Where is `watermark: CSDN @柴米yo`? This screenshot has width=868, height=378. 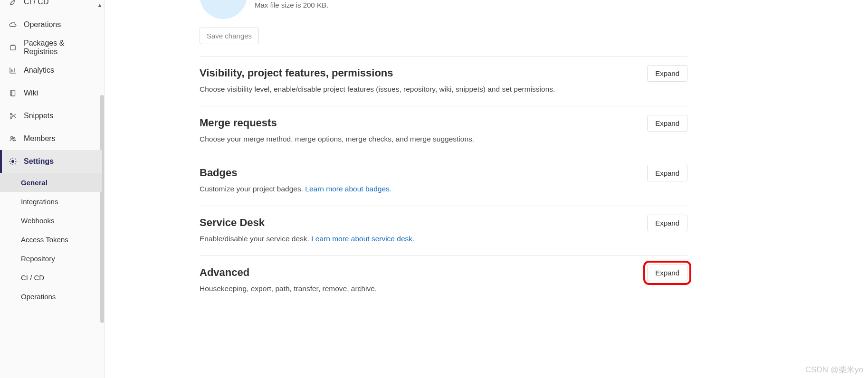
watermark: CSDN @柴米yo is located at coordinates (834, 369).